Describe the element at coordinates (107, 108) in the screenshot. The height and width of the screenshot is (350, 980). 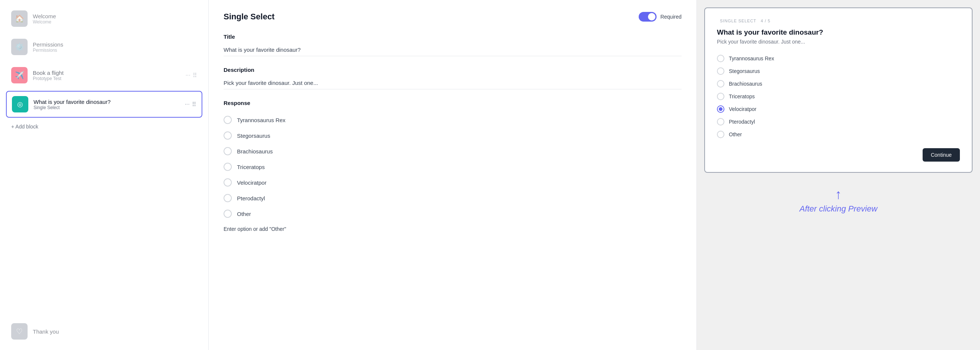
I see `sidebar-item-subtitle-favorite-dino: Single Select` at that location.